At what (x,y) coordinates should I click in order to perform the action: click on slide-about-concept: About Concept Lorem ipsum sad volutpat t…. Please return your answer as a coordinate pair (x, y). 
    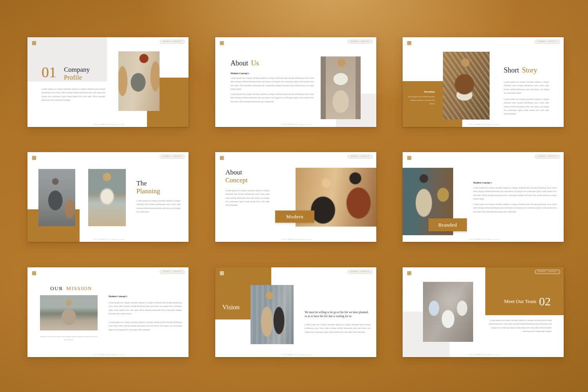
    Looking at the image, I should click on (296, 197).